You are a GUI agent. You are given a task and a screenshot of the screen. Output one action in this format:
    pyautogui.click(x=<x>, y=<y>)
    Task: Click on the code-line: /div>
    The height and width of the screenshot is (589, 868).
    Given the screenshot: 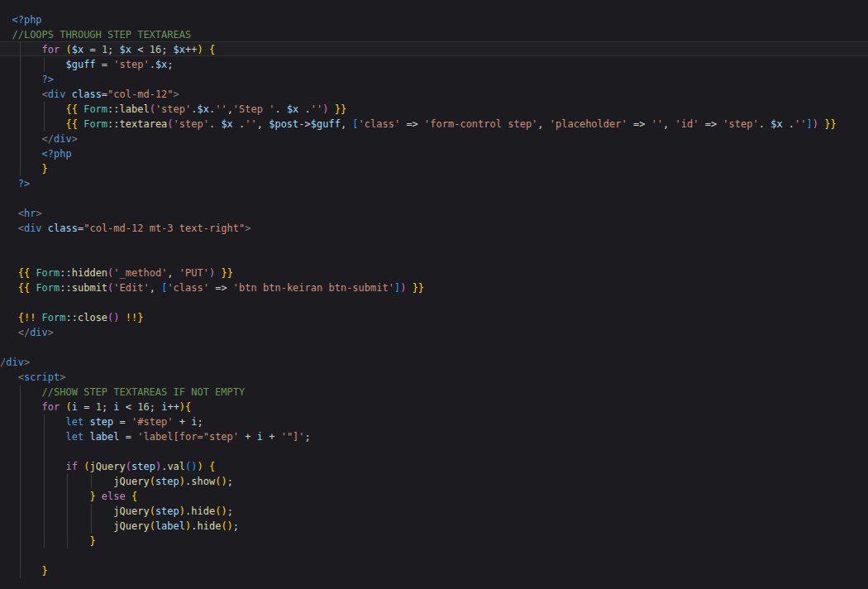 What is the action you would take?
    pyautogui.click(x=434, y=362)
    